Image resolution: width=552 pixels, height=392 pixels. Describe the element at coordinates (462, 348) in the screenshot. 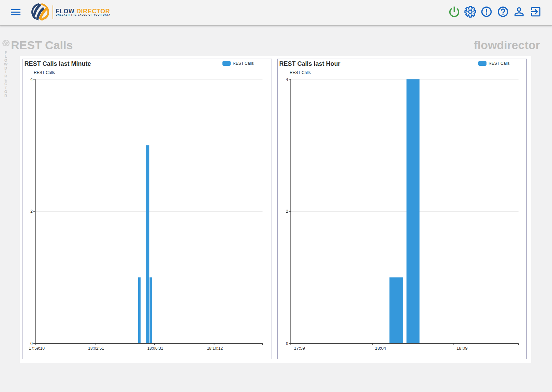

I see `svg-text: 18:09` at that location.